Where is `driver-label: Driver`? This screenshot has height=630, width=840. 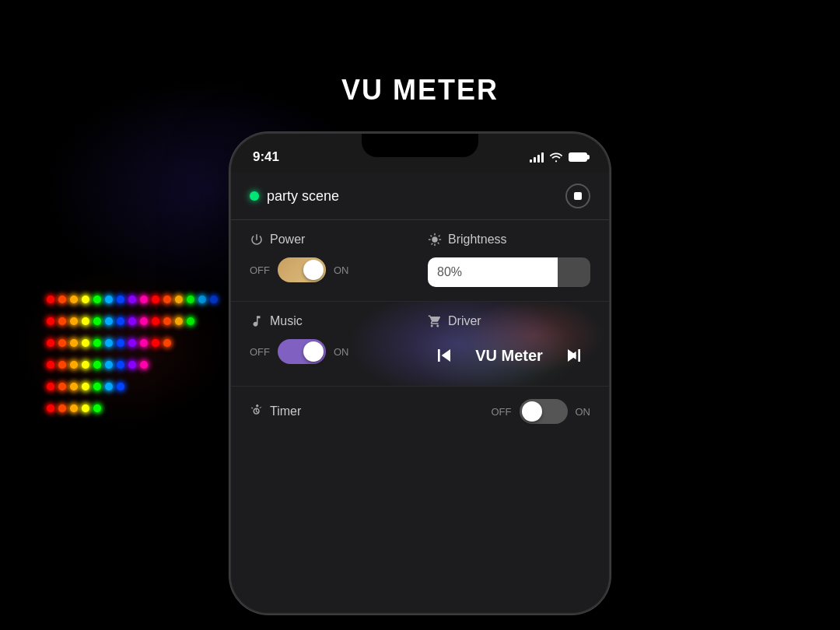 driver-label: Driver is located at coordinates (509, 321).